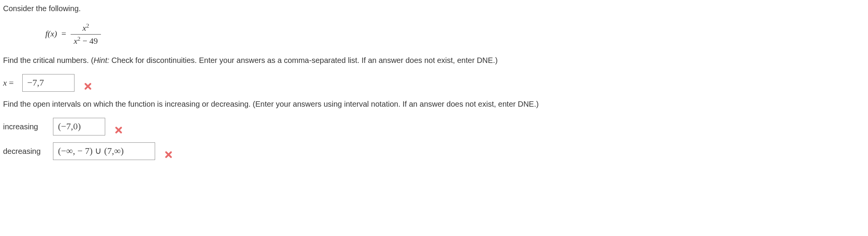 Image resolution: width=868 pixels, height=236 pixels. Describe the element at coordinates (48, 83) in the screenshot. I see `critical-numbers-input: −7,7` at that location.